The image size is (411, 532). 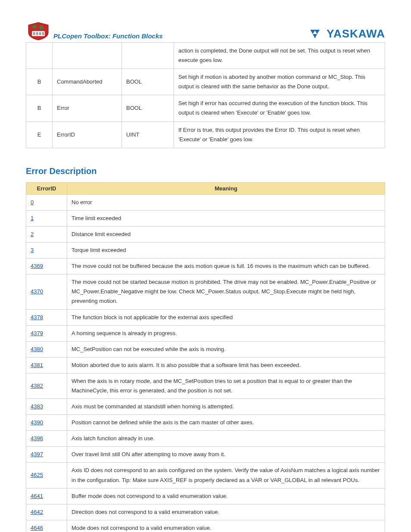 I want to click on table-row: 4369The move could not be buffered becau…, so click(x=206, y=266).